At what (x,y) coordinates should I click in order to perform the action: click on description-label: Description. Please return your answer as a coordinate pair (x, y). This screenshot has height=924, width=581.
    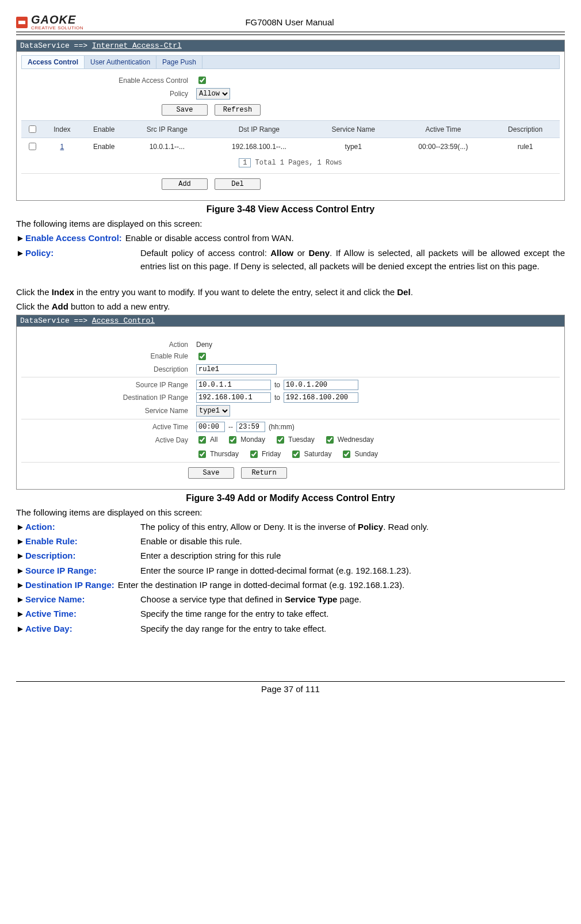
    Looking at the image, I should click on (109, 369).